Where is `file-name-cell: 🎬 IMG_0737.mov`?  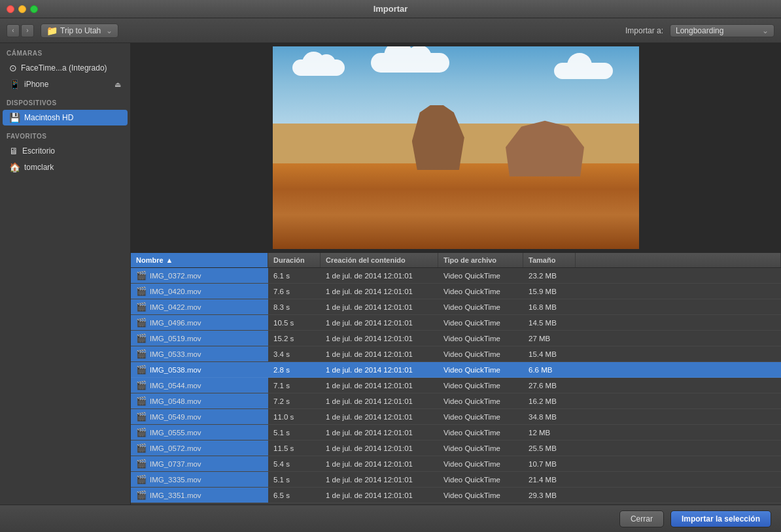
file-name-cell: 🎬 IMG_0737.mov is located at coordinates (200, 464).